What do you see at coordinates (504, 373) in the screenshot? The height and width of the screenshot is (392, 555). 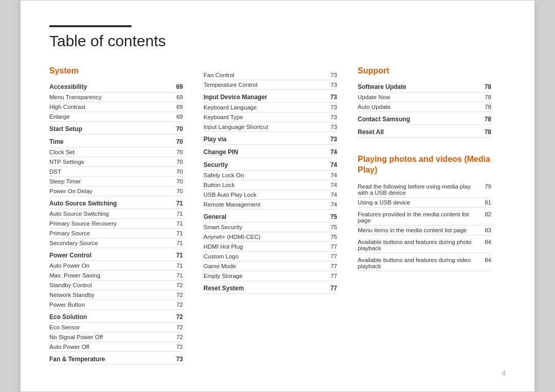 I see `page-number: 4` at bounding box center [504, 373].